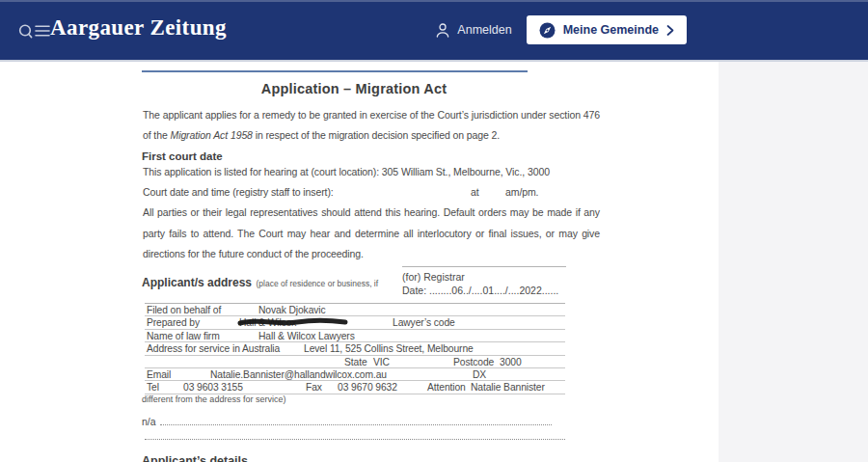  What do you see at coordinates (299, 374) in the screenshot?
I see `email-value: Natalie.Bannister@hallandwilcox.com.au` at bounding box center [299, 374].